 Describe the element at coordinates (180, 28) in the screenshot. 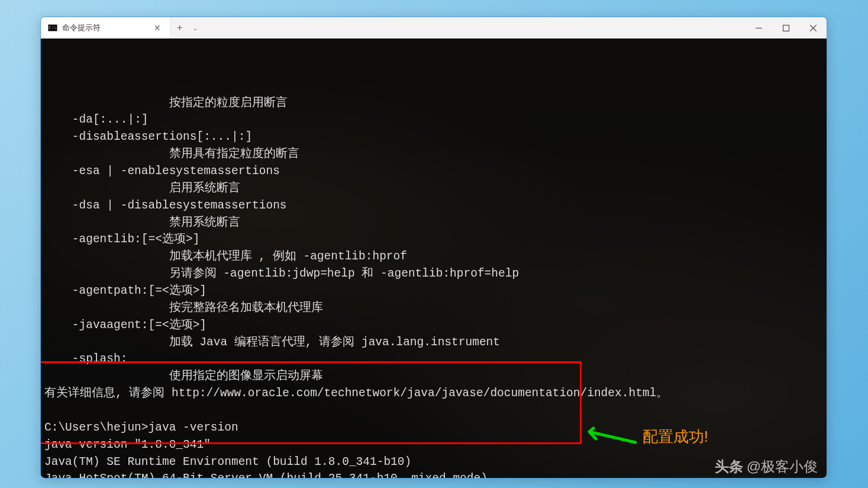

I see `new-tab-button: +` at that location.